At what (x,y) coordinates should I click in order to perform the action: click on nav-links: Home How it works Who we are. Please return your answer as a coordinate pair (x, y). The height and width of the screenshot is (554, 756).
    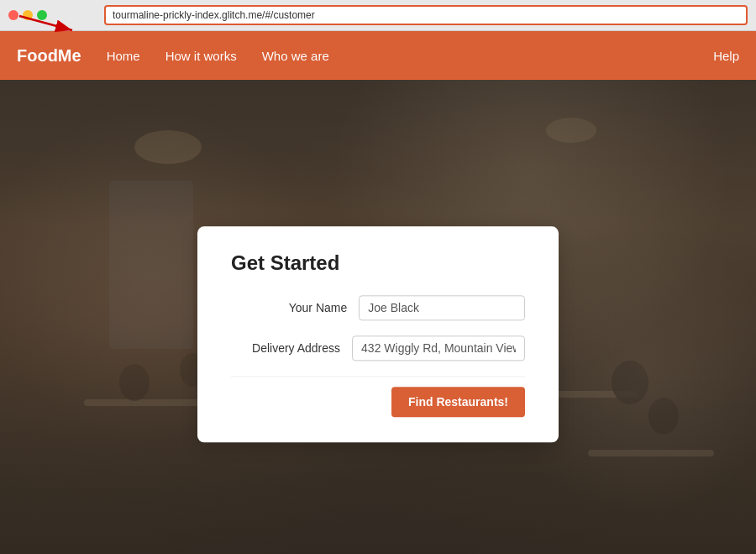
    Looking at the image, I should click on (410, 55).